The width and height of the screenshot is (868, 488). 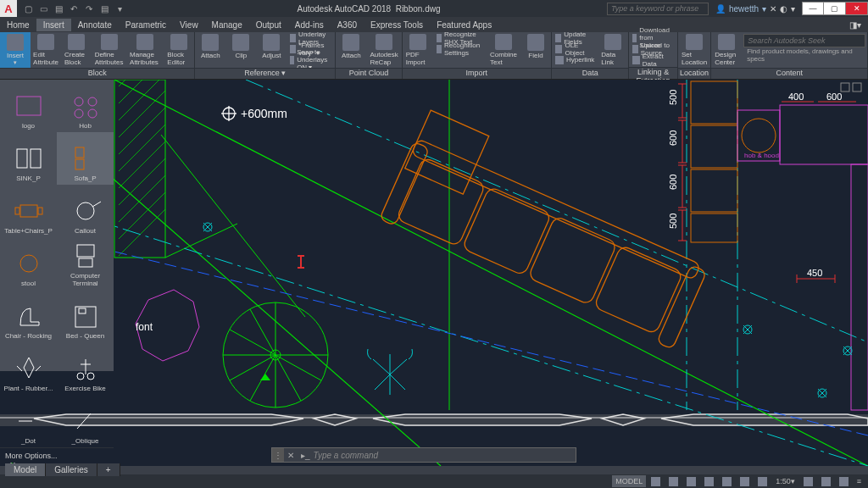 What do you see at coordinates (29, 158) in the screenshot?
I see `gallery-item-sink-p: SINK_P` at bounding box center [29, 158].